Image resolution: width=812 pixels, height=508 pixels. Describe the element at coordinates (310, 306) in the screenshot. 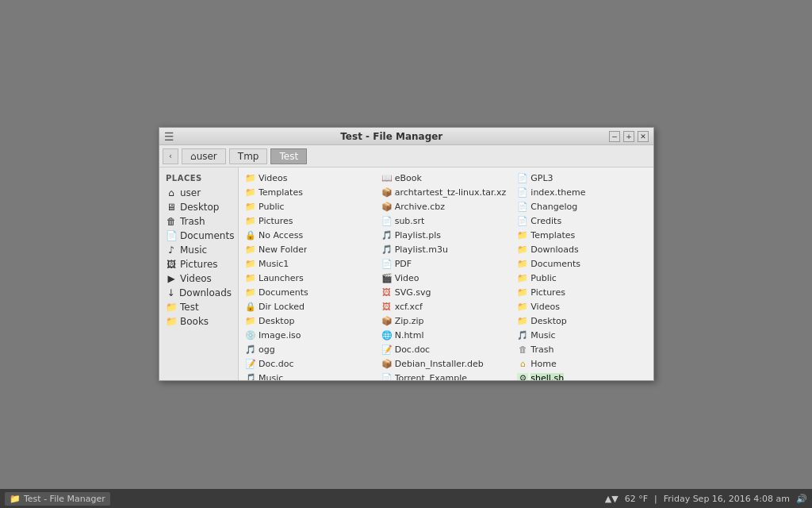

I see `file-item: 🔒Dir Locked` at that location.